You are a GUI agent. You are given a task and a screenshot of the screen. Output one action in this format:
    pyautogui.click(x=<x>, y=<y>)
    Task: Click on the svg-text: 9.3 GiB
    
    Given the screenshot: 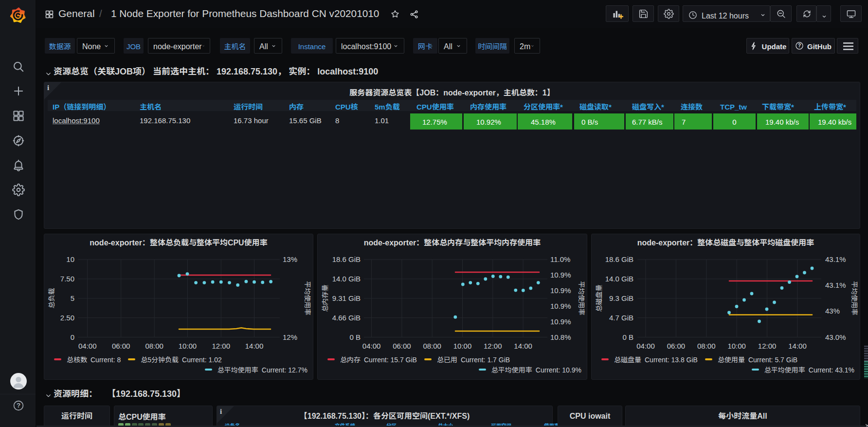 What is the action you would take?
    pyautogui.click(x=621, y=298)
    